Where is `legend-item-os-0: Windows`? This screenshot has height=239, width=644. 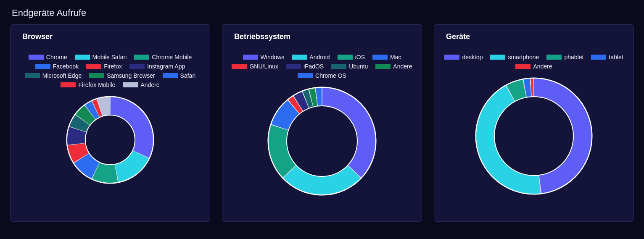
legend-item-os-0: Windows is located at coordinates (264, 57).